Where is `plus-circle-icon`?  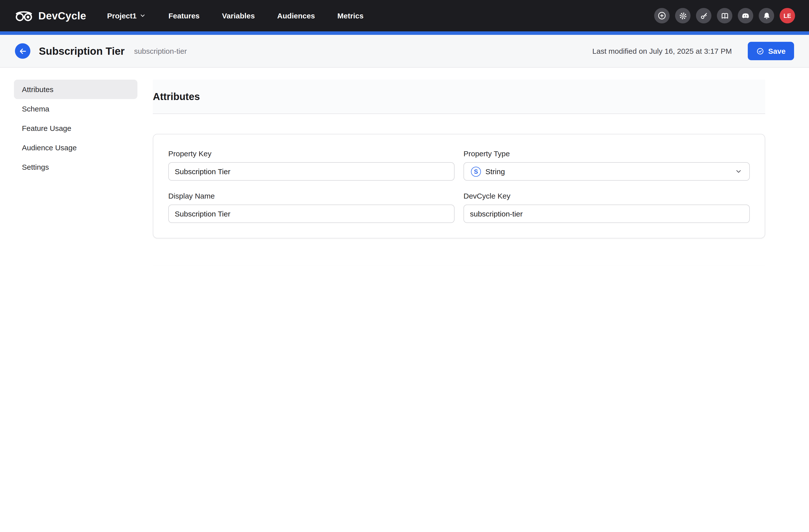 plus-circle-icon is located at coordinates (662, 16).